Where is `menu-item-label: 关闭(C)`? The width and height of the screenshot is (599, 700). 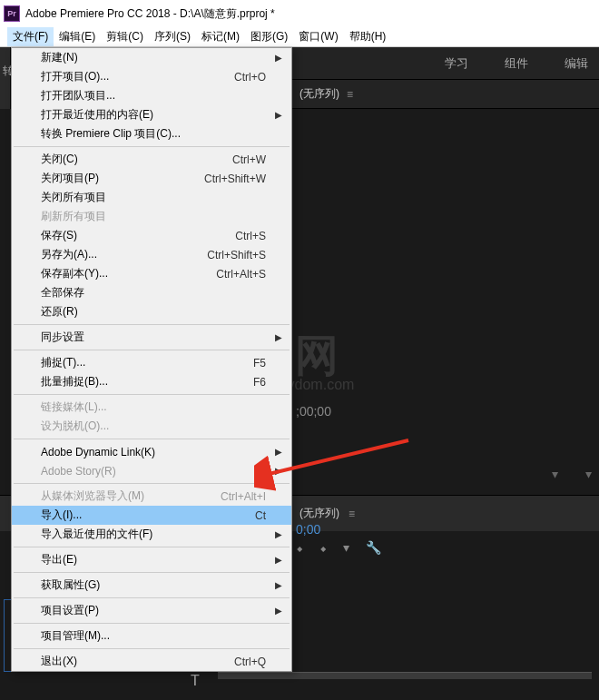 menu-item-label: 关闭(C) is located at coordinates (136, 160).